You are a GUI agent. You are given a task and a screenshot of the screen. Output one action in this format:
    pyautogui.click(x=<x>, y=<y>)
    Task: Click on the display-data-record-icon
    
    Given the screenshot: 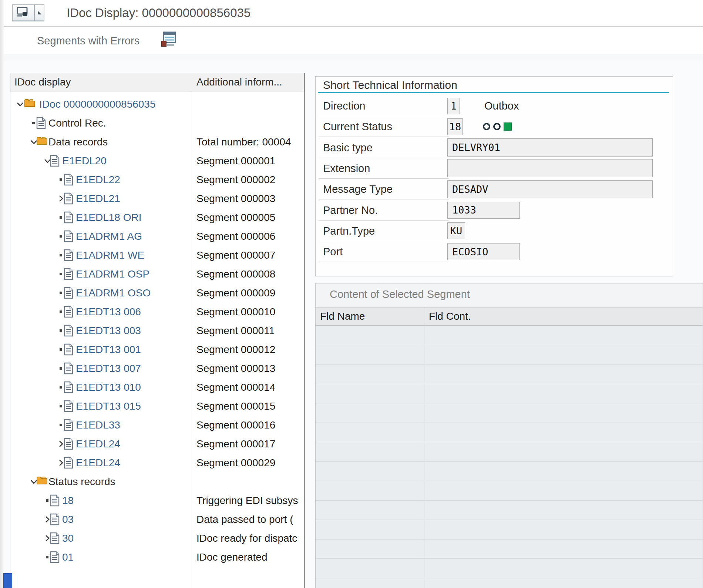 What is the action you would take?
    pyautogui.click(x=169, y=40)
    